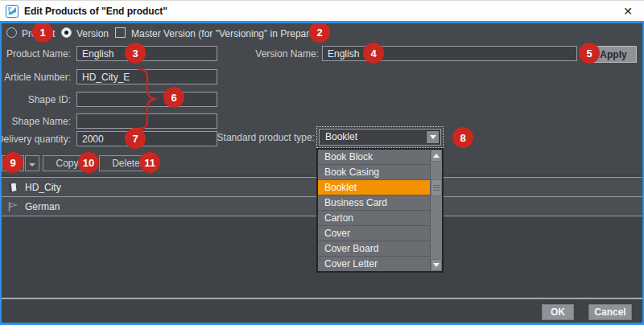 Image resolution: width=644 pixels, height=325 pixels. I want to click on dropdown-scrollbar, so click(436, 211).